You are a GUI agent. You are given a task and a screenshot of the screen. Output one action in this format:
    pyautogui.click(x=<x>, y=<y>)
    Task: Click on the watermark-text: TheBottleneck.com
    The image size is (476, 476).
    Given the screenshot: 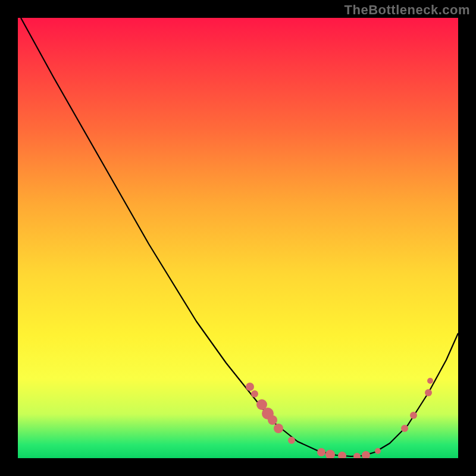 What is the action you would take?
    pyautogui.click(x=407, y=10)
    